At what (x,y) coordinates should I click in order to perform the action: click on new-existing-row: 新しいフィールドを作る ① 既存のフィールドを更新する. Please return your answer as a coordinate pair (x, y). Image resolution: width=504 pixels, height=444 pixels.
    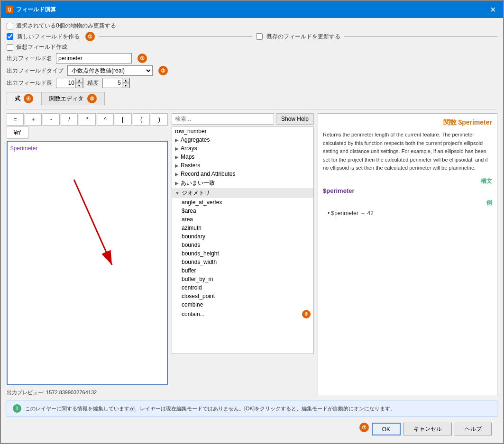
    Looking at the image, I should click on (252, 36).